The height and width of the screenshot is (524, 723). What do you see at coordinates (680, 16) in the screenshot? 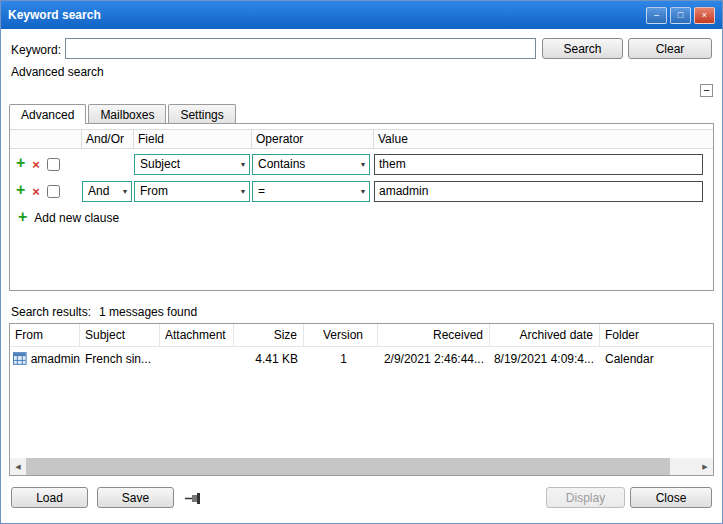
I see `maximize-button: □` at bounding box center [680, 16].